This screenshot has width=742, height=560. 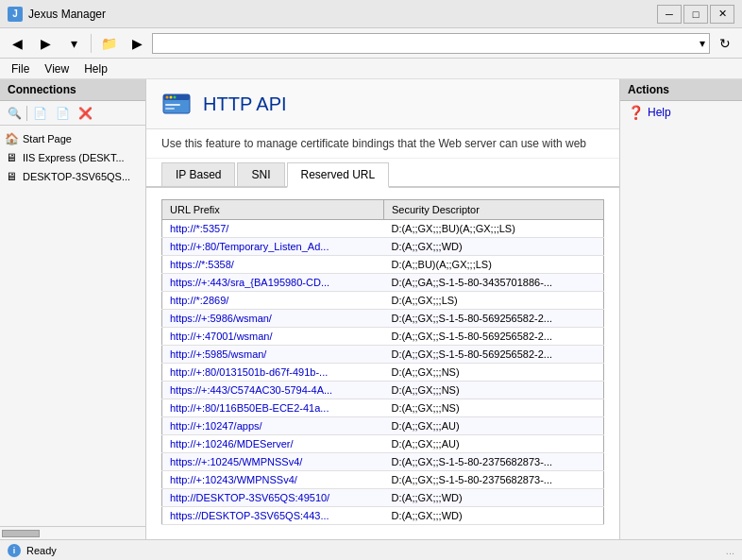 What do you see at coordinates (85, 113) in the screenshot?
I see `delete-icon: ❌` at bounding box center [85, 113].